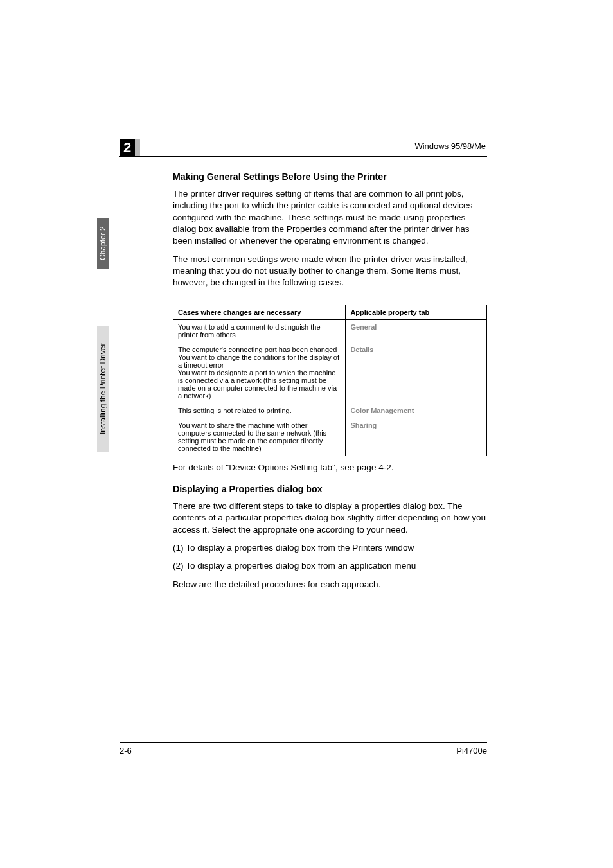 The width and height of the screenshot is (613, 868). Describe the element at coordinates (103, 389) in the screenshot. I see `side-tab-section: Installing the Printer Driver` at that location.